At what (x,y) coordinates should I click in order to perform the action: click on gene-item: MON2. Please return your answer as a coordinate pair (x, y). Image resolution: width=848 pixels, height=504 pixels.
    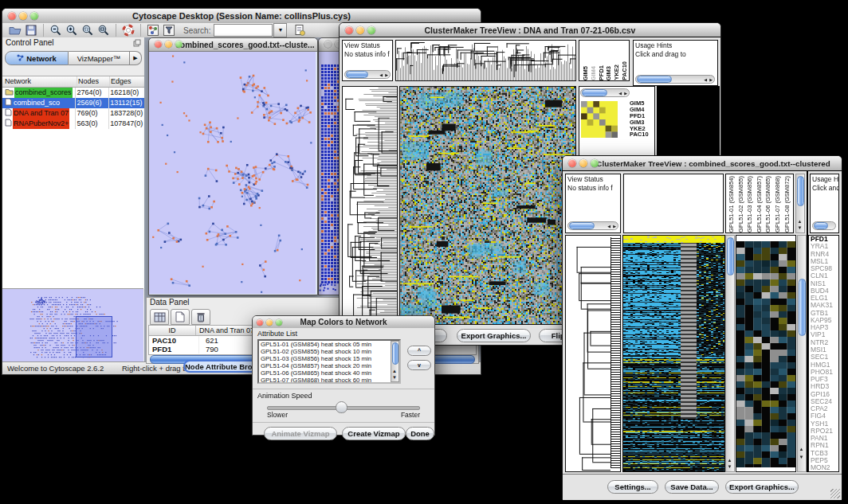
    Looking at the image, I should click on (824, 468).